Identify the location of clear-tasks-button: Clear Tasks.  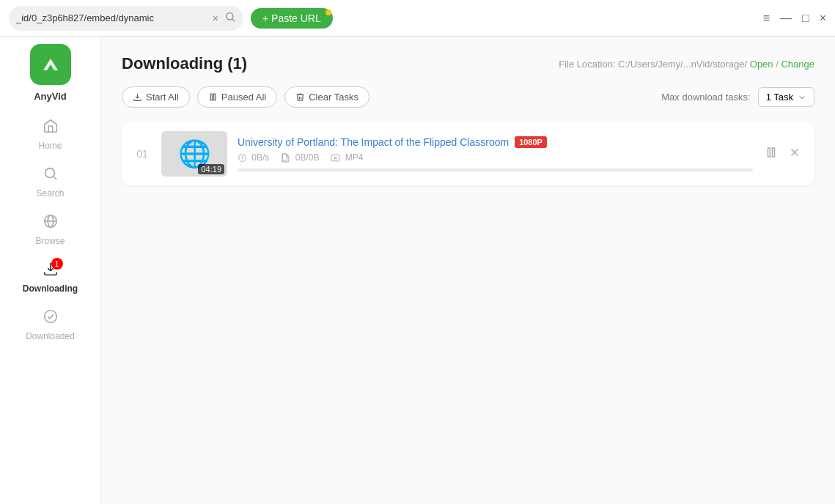
(327, 97).